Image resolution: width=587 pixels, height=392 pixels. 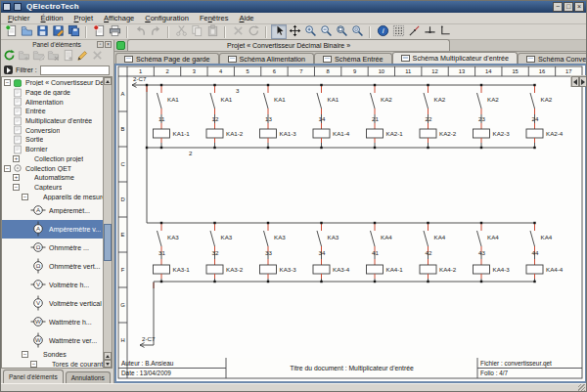 I want to click on menu-fentres: Fenêtres, so click(x=215, y=18).